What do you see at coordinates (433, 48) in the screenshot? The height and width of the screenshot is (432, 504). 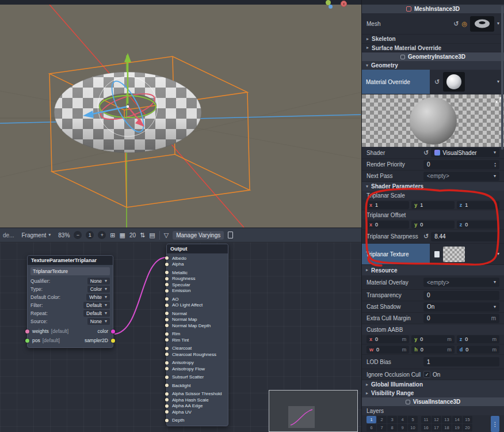 I see `group-surface-material-override: ▸ Surface Material Override` at bounding box center [433, 48].